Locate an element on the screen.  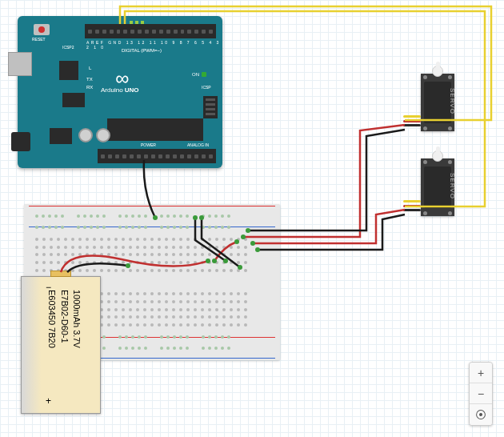
crystal is located at coordinates (74, 100).